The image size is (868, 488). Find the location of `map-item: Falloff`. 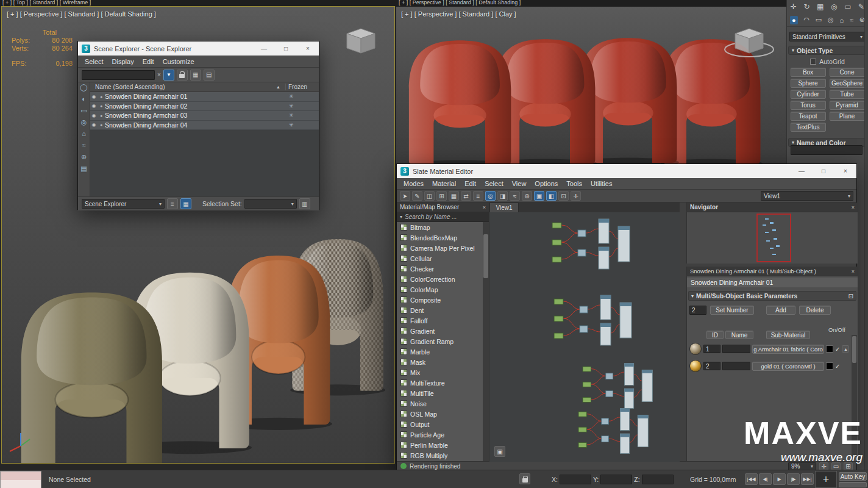

map-item: Falloff is located at coordinates (443, 321).